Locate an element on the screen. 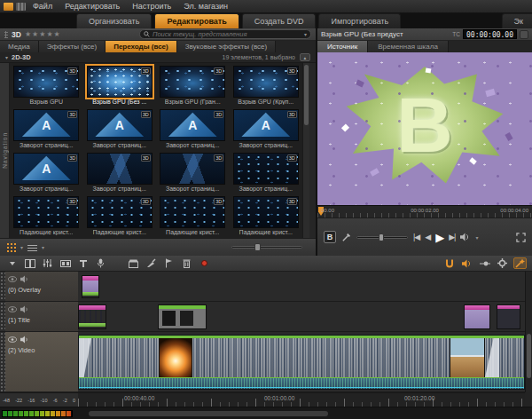  panels-icon is located at coordinates (30, 263).